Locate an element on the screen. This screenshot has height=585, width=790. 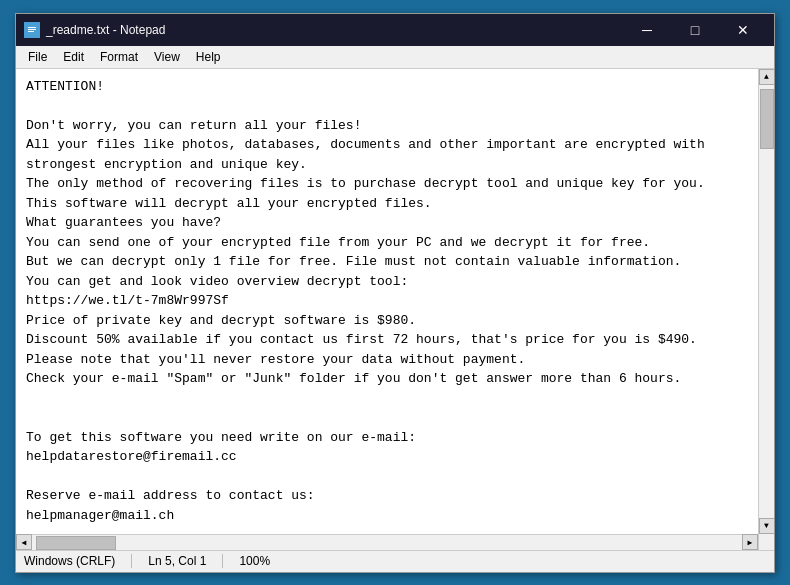
position-status: Ln 5, Col 1 is located at coordinates (186, 561).